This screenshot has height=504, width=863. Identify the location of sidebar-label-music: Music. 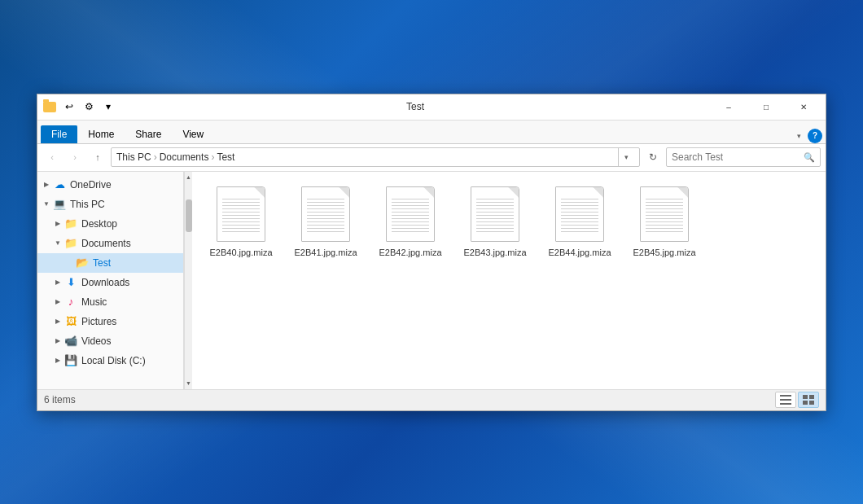
(94, 302).